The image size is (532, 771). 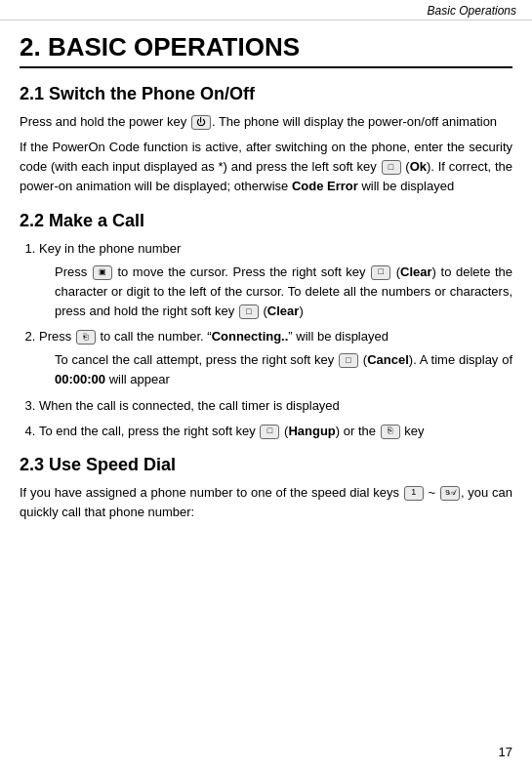 What do you see at coordinates (102, 273) in the screenshot?
I see `cursor-key-icon: ▣` at bounding box center [102, 273].